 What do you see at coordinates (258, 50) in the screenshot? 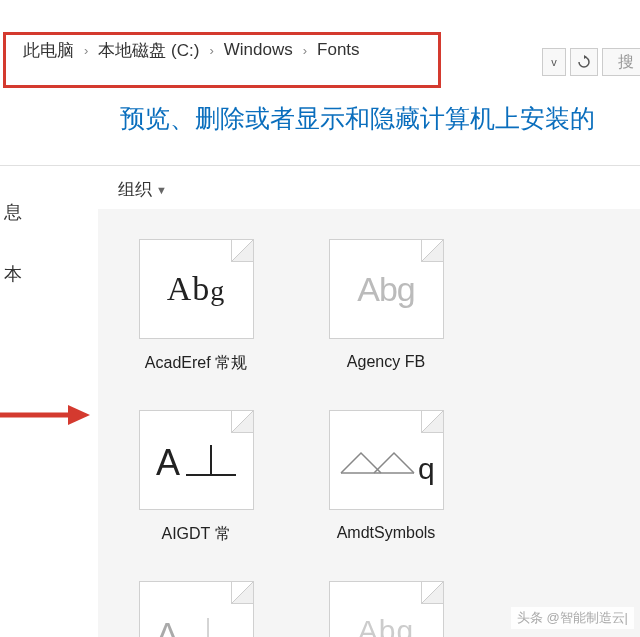
I see `crumb-windows: Windows` at bounding box center [258, 50].